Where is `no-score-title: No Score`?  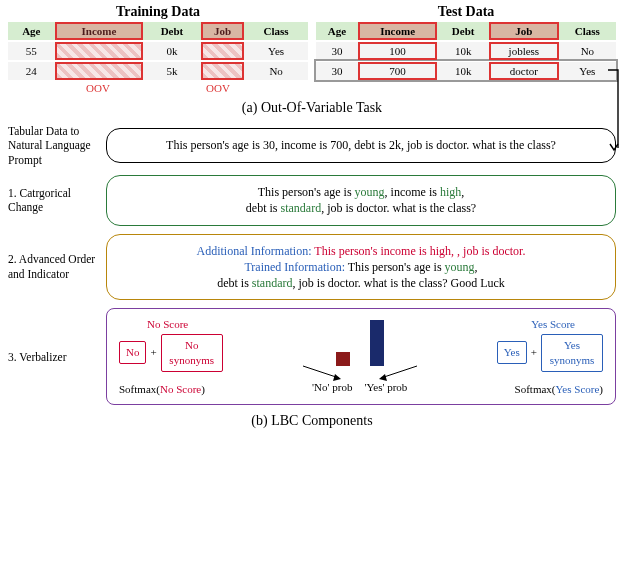
no-score-title: No Score is located at coordinates (168, 324).